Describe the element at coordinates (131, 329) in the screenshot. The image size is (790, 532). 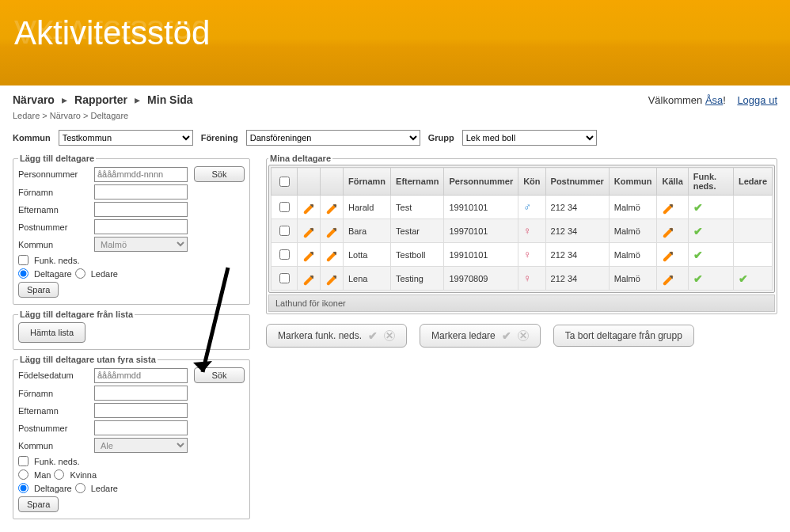
I see `add-from-list-fieldset: Lägg till deltagare från lista Hämta lis…` at that location.